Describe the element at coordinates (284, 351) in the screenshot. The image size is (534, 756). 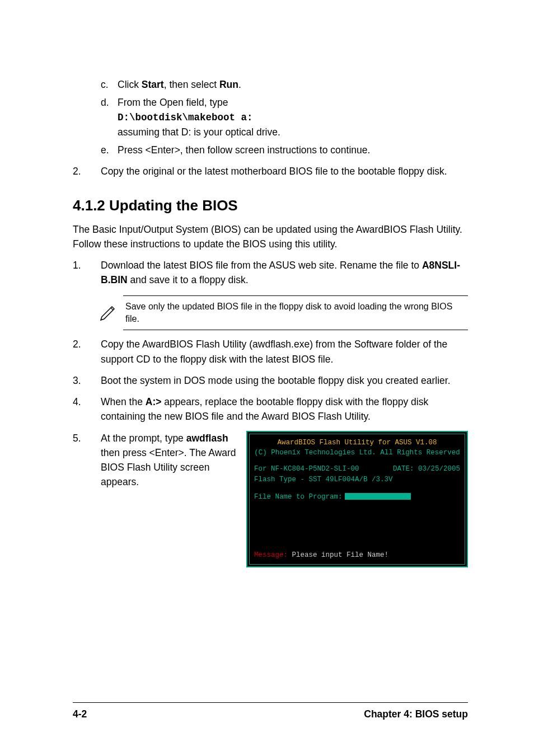
I see `step-text: Copy the AwardBIOS Flash Utility (awdfla…` at that location.